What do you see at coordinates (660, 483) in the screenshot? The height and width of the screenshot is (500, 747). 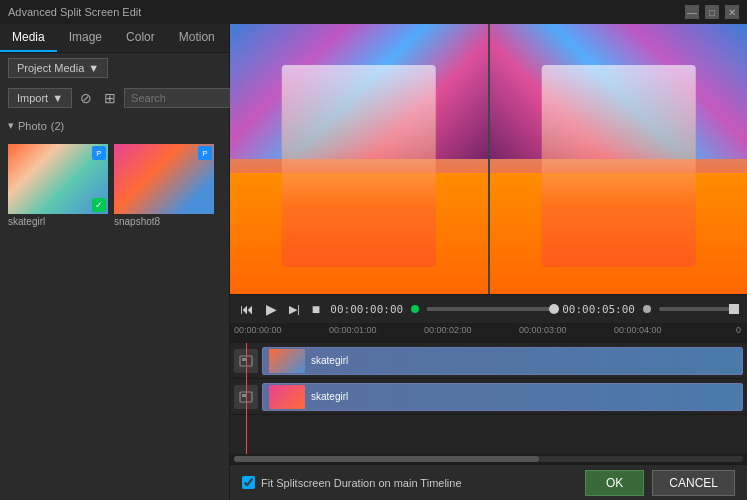 I see `bottom-buttons: OK CANCEL` at bounding box center [660, 483].